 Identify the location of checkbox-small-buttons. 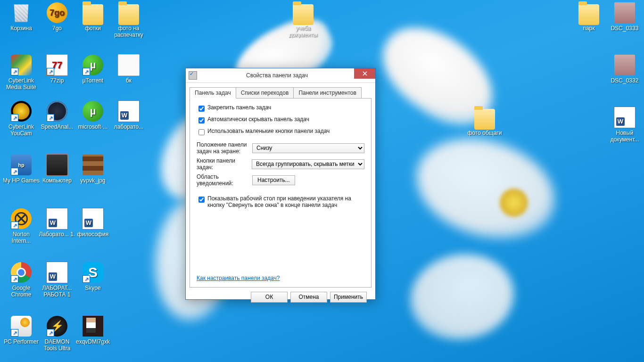
(202, 132).